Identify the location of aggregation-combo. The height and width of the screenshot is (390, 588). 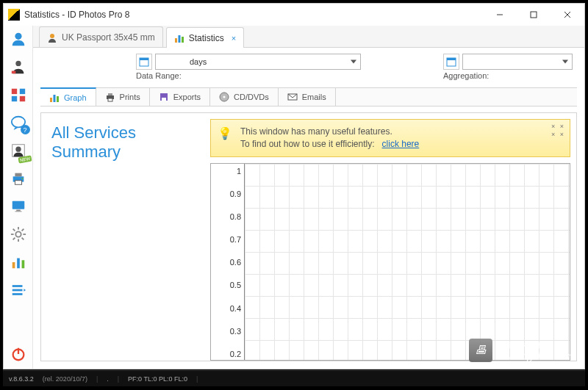
(517, 62).